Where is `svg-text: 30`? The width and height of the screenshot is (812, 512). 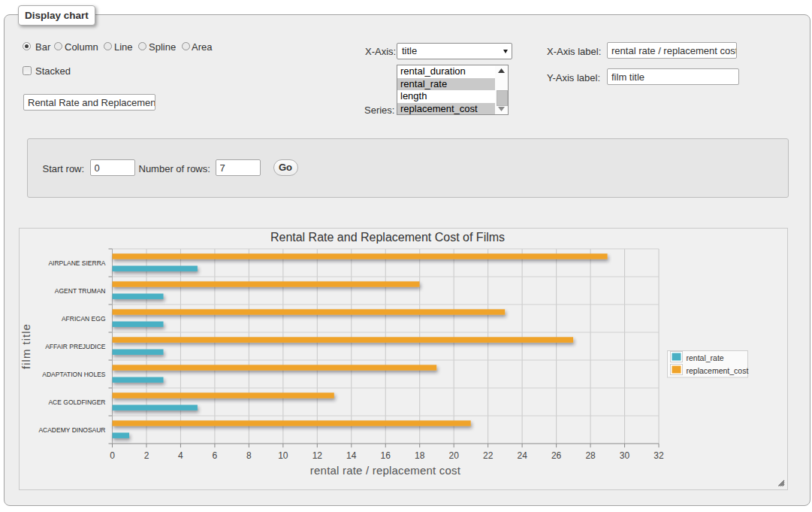
svg-text: 30 is located at coordinates (624, 456).